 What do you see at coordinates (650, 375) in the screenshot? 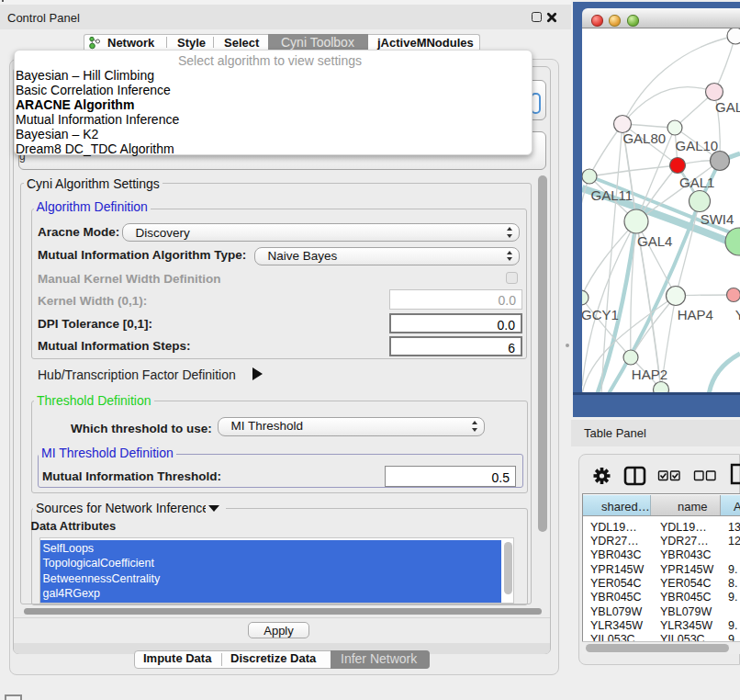
I see `svg-text: HAP2` at bounding box center [650, 375].